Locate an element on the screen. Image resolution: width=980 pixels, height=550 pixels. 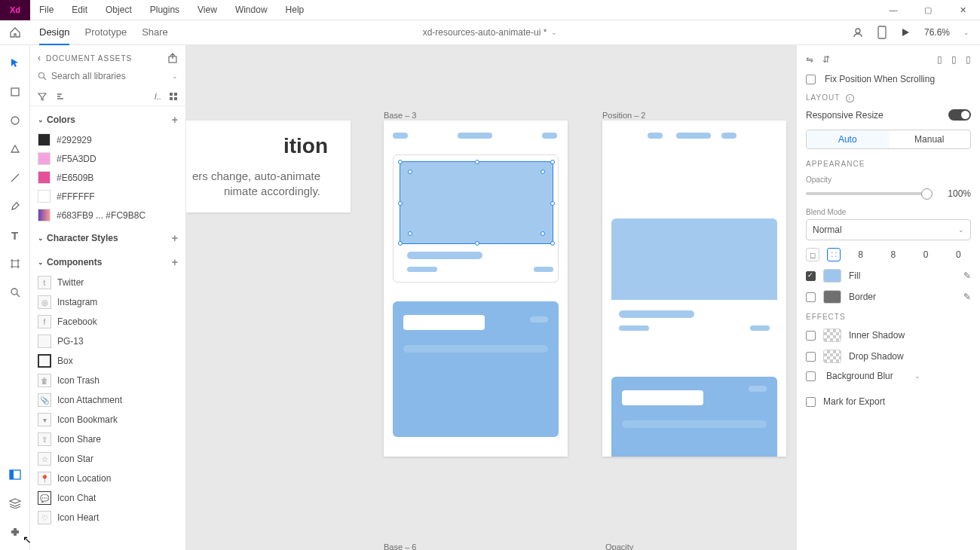
selected-rectangle is located at coordinates (476, 203).